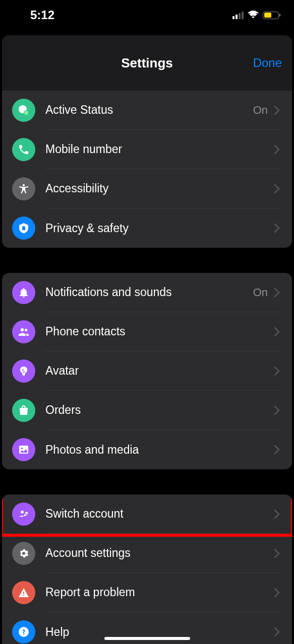 Image resolution: width=294 pixels, height=644 pixels. Describe the element at coordinates (253, 15) in the screenshot. I see `wifi-icon` at that location.